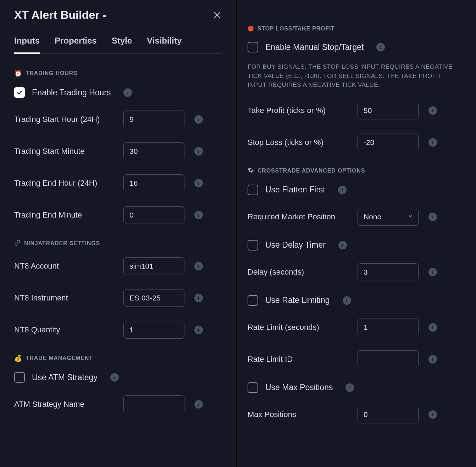  I want to click on rate-limit-id-input, so click(388, 359).